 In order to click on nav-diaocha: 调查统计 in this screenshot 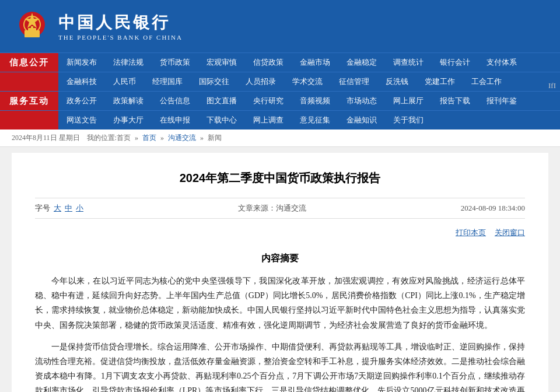, I will do `click(408, 62)`.